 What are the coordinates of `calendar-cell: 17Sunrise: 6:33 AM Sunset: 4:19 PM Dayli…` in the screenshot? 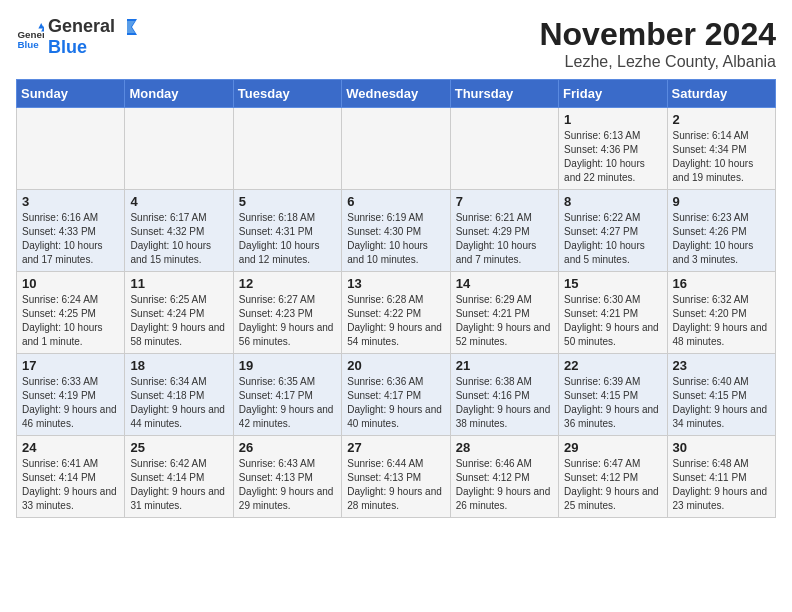 It's located at (71, 395).